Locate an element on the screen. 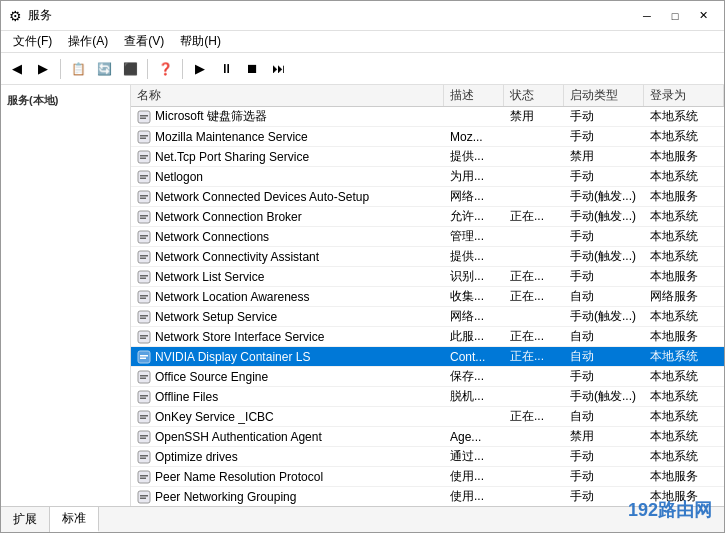 This screenshot has height=533, width=725. table-row: Network Connections 管理... 手动 本地系统 is located at coordinates (428, 237).